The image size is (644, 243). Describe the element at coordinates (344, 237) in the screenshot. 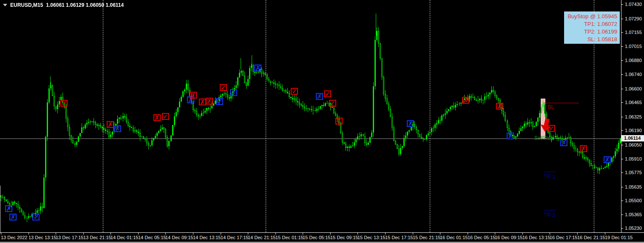

I see `time-tick-label: 15 Dec 09:15` at that location.